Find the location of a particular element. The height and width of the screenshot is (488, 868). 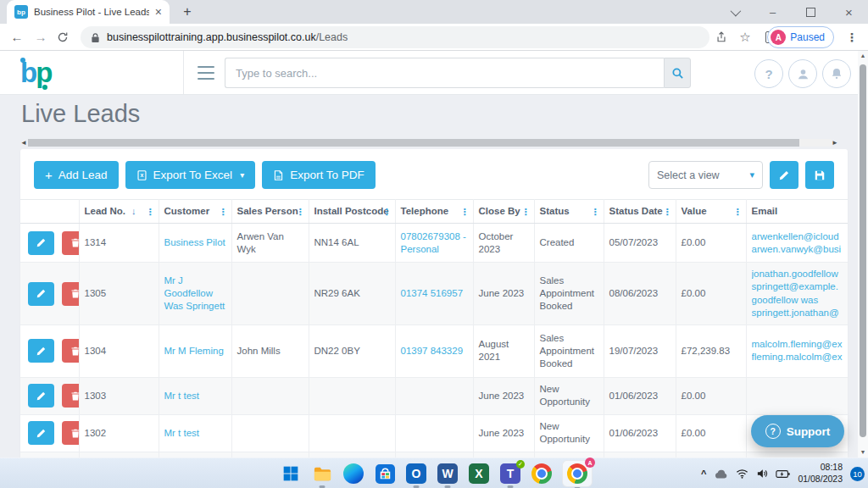

window-close-icon: × is located at coordinates (849, 12).